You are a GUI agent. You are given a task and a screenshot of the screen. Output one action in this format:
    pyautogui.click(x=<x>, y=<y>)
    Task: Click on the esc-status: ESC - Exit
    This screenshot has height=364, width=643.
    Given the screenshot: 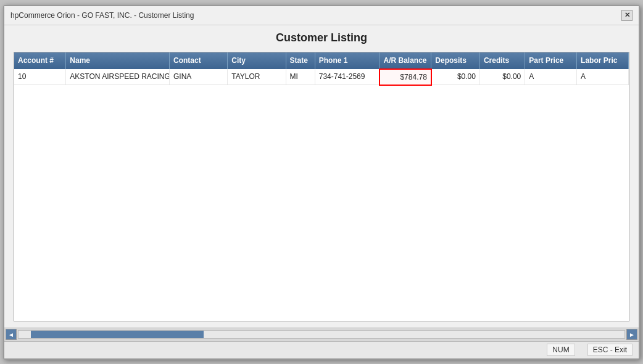 What is the action you would take?
    pyautogui.click(x=610, y=350)
    